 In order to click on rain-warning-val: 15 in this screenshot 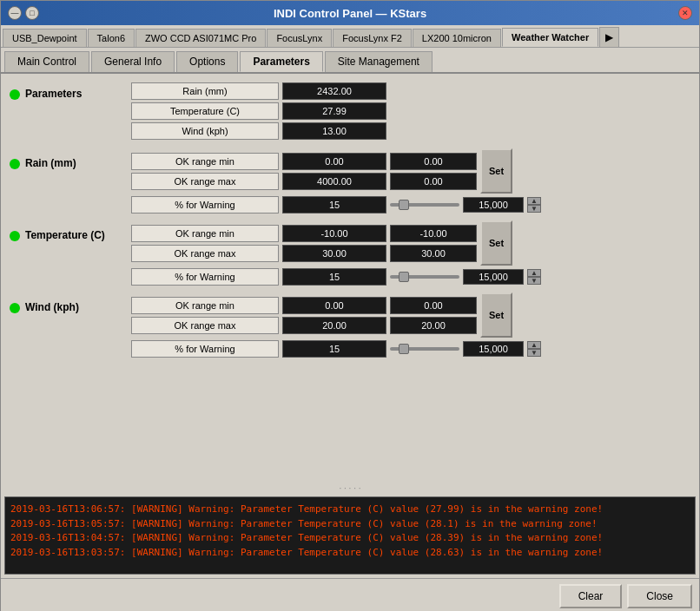, I will do `click(334, 205)`.